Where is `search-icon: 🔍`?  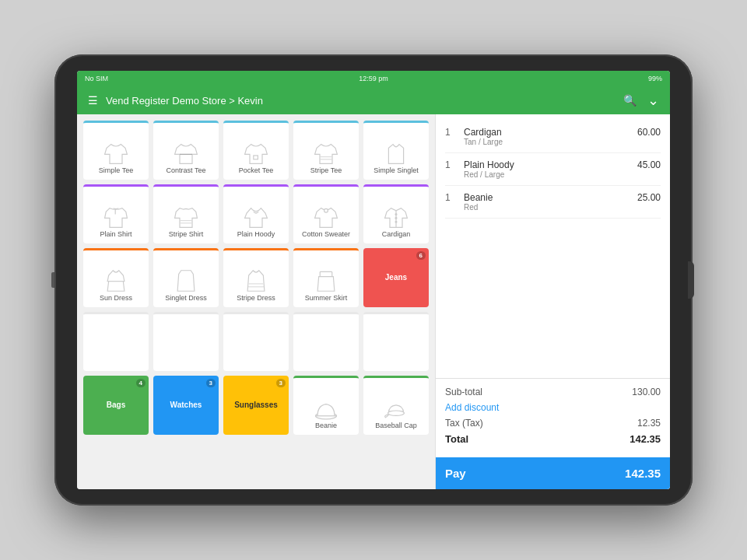 search-icon: 🔍 is located at coordinates (630, 100).